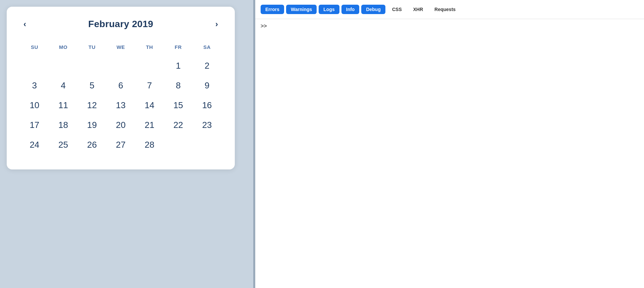  What do you see at coordinates (121, 66) in the screenshot?
I see `calendar-week-0: 12` at bounding box center [121, 66].